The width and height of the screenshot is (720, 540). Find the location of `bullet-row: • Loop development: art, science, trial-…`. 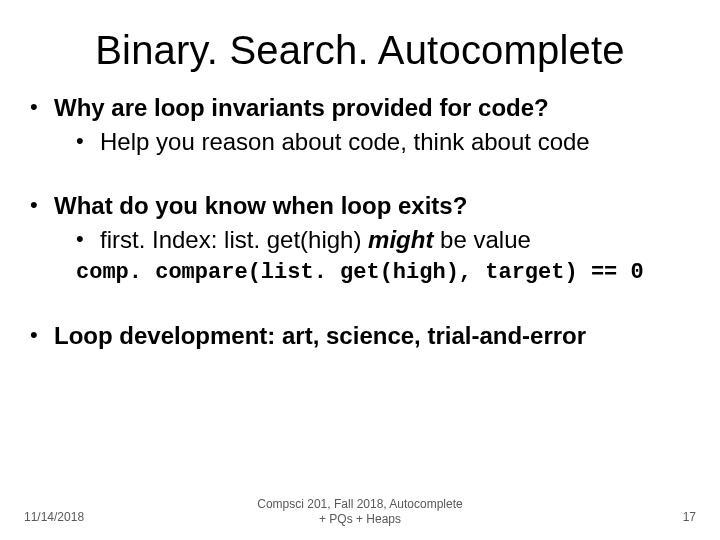

bullet-row: • Loop development: art, science, trial-… is located at coordinates (360, 336).